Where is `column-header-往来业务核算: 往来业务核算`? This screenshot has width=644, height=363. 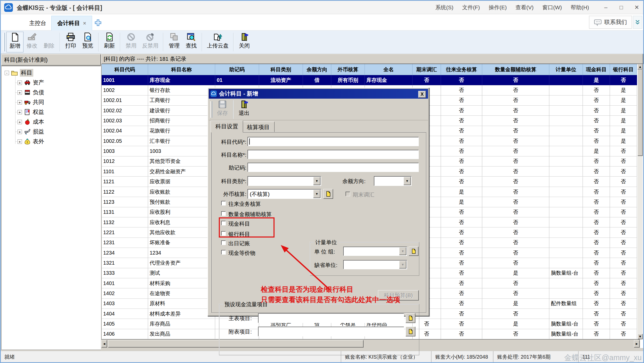
column-header-往来业务核算: 往来业务核算 is located at coordinates (462, 70).